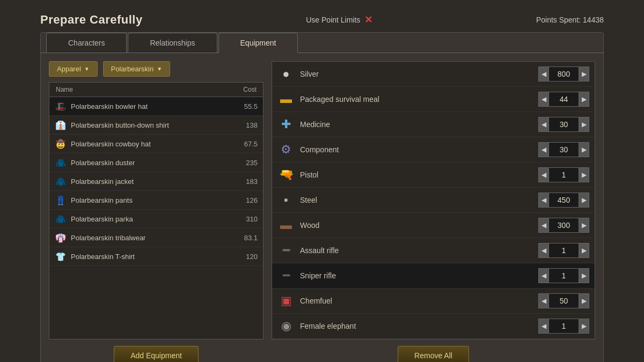 Image resolution: width=644 pixels, height=362 pixels. What do you see at coordinates (244, 125) in the screenshot?
I see `item-cost: 138` at bounding box center [244, 125].